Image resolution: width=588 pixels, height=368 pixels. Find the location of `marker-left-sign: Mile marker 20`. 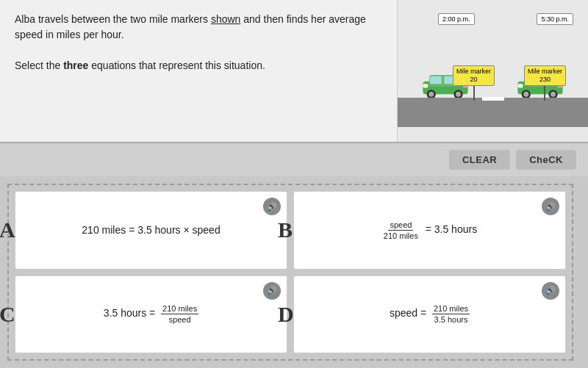

marker-left-sign: Mile marker 20 is located at coordinates (473, 76).